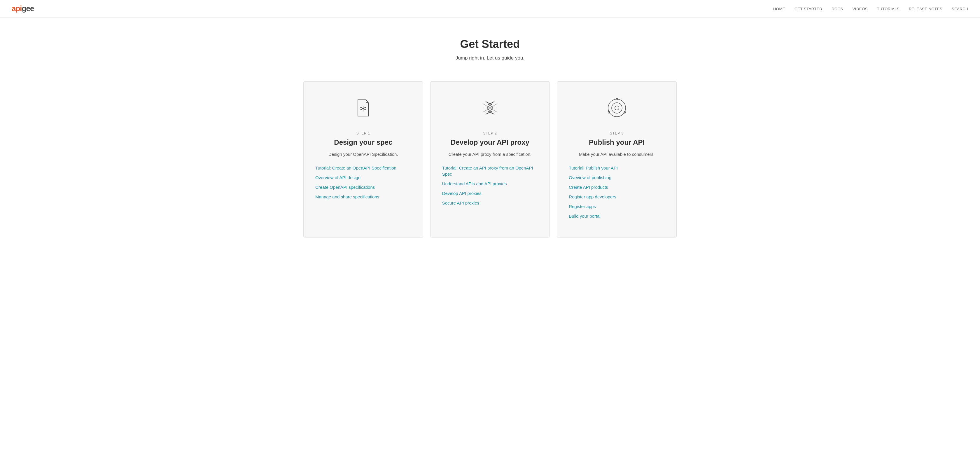  Describe the element at coordinates (593, 197) in the screenshot. I see `link-register-app-developers: Register app developers` at that location.